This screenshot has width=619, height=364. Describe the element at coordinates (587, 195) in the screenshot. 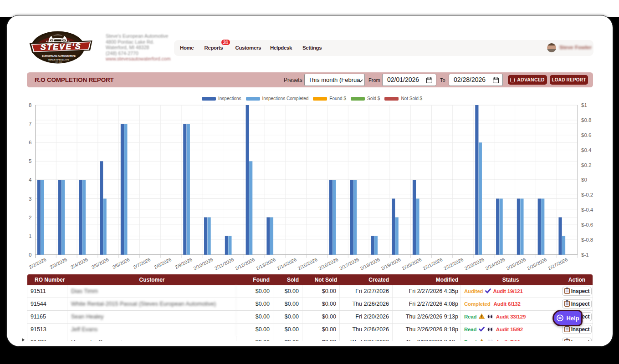

I see `svg-text: $-0.2` at that location.